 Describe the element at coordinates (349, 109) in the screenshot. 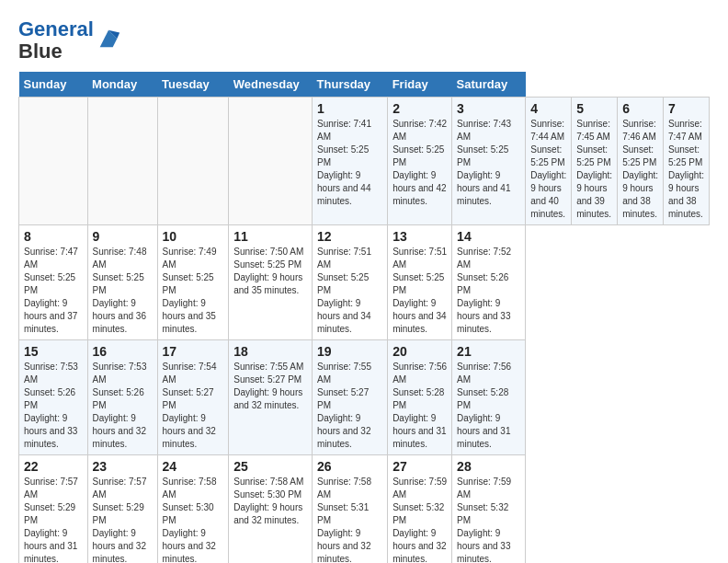

I see `day-number: 1` at that location.